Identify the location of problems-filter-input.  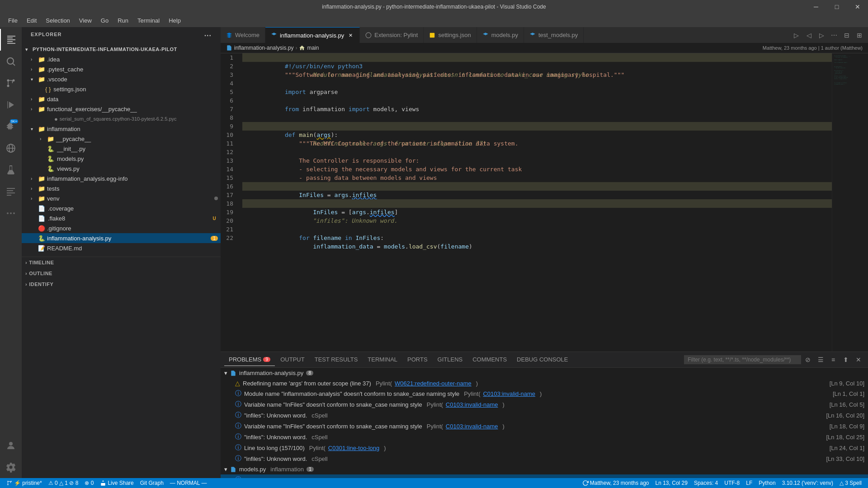
(742, 360).